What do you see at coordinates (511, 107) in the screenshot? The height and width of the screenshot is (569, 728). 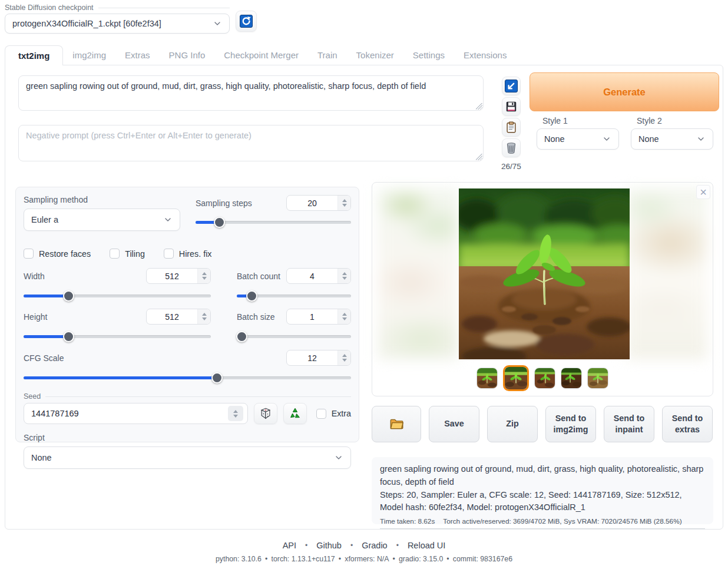 I see `save-style-button` at bounding box center [511, 107].